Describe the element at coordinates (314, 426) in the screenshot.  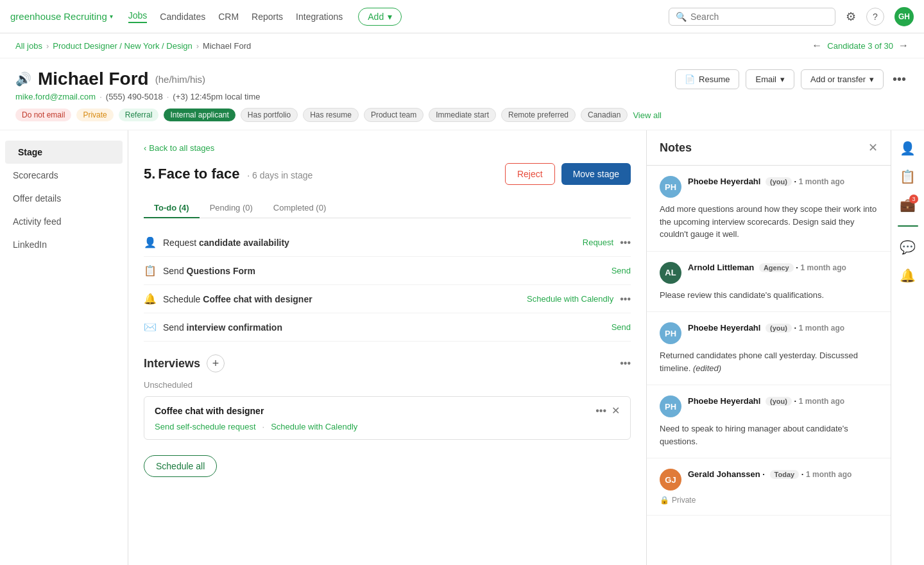
I see `schedule-with-calendly-link: Schedule with Calendly` at that location.